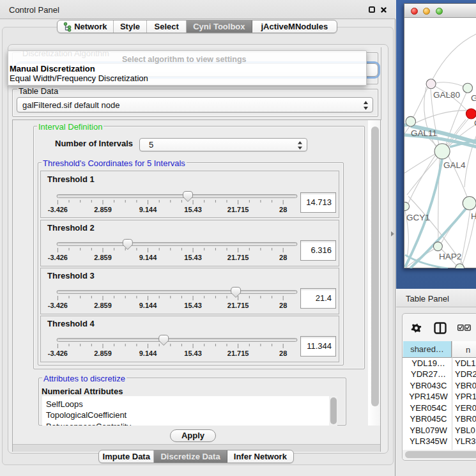 This screenshot has height=476, width=476. Describe the element at coordinates (455, 165) in the screenshot. I see `svg-text: GAL4` at that location.